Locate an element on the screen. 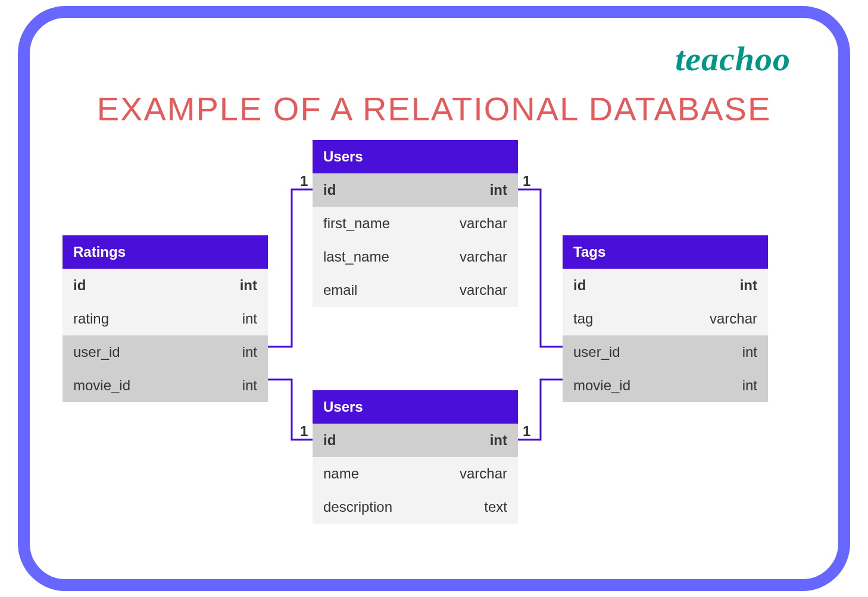 The height and width of the screenshot is (597, 868). table-row: descriptiontext is located at coordinates (416, 507).